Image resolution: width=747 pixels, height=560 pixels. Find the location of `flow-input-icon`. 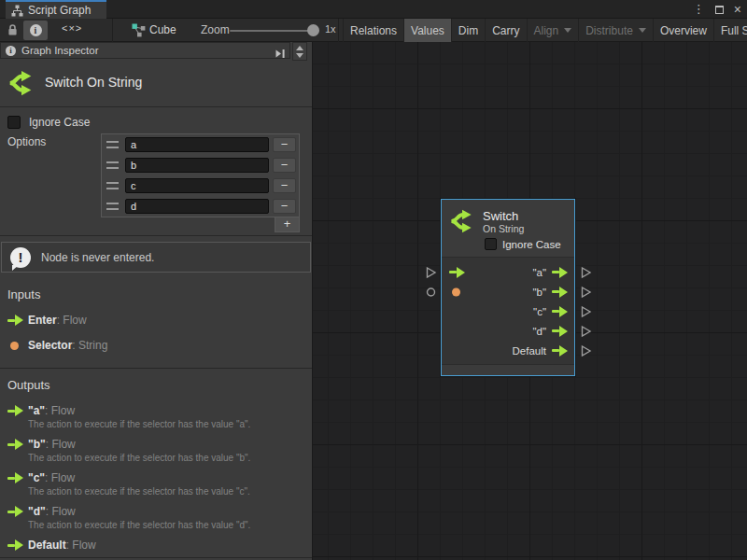

flow-input-icon is located at coordinates (458, 273).